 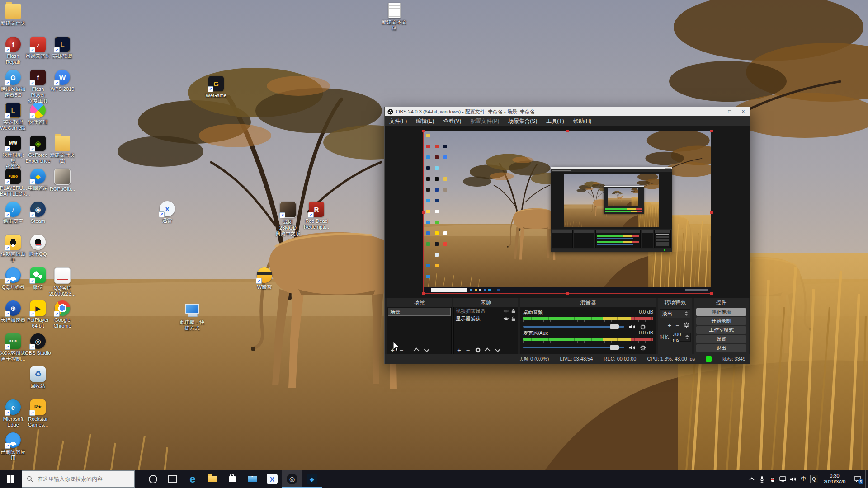 What do you see at coordinates (555, 121) in the screenshot?
I see `menu-tools: 工具(T)` at bounding box center [555, 121].